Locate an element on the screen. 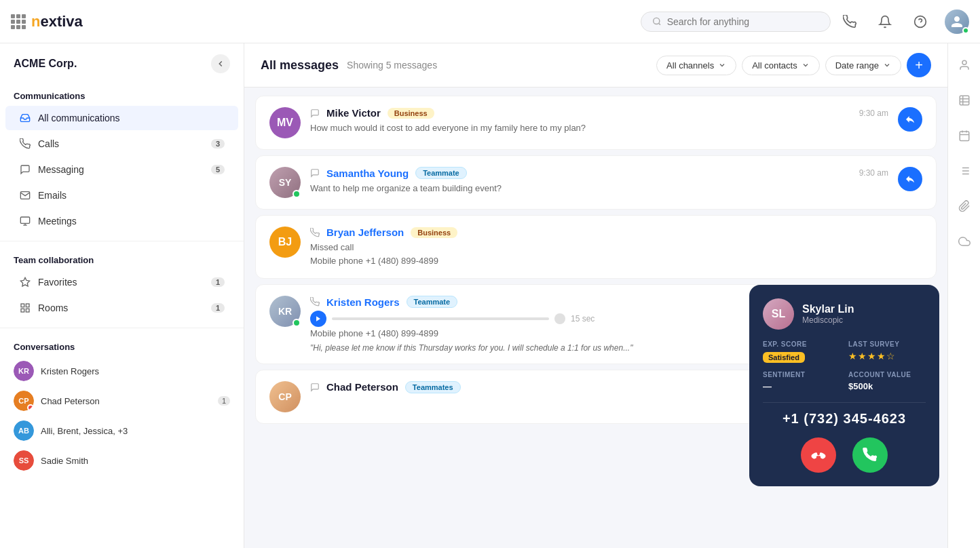 The height and width of the screenshot is (548, 980). header-filters: All channels All contacts Date range + is located at coordinates (794, 65).